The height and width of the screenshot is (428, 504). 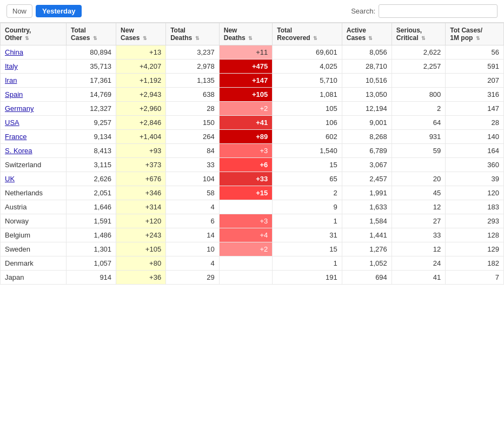 I want to click on total-deaths-cell: 10, so click(x=193, y=249).